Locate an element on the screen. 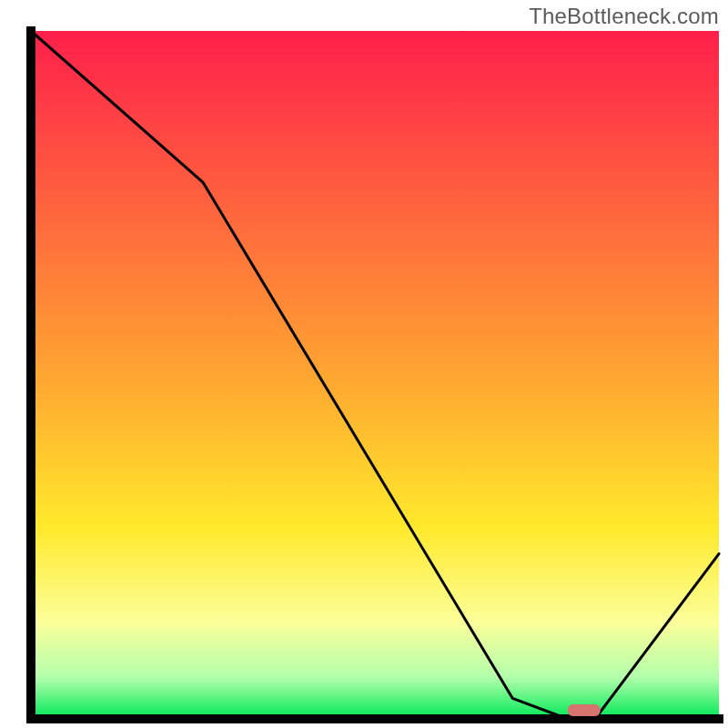  optimal-marker is located at coordinates (584, 710).